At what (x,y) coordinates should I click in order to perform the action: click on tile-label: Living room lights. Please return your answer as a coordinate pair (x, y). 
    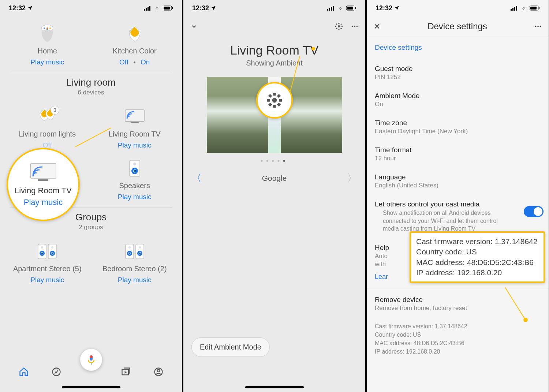
    Looking at the image, I should click on (48, 134).